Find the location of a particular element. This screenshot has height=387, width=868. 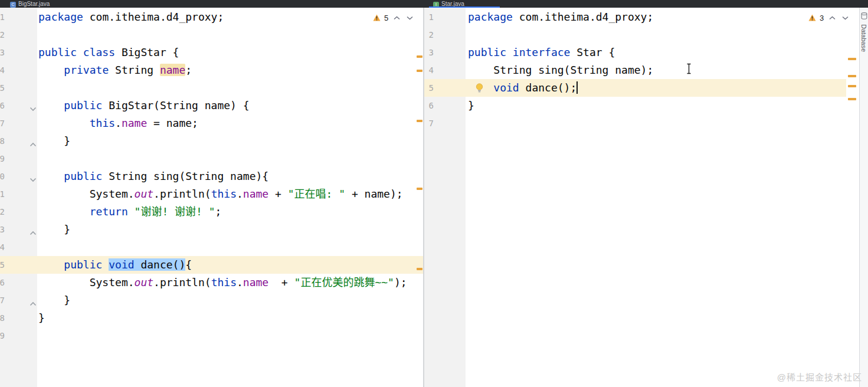

line-number: 12 is located at coordinates (2, 212).